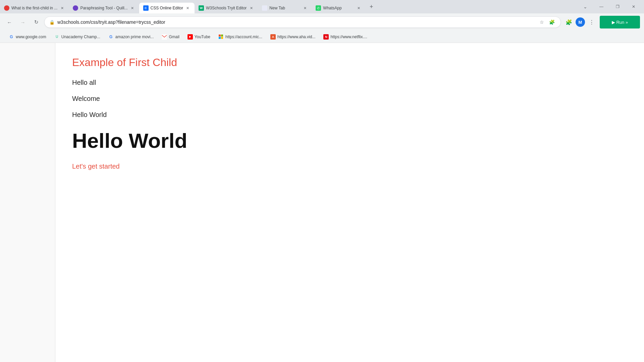 The width and height of the screenshot is (644, 362). Describe the element at coordinates (350, 115) in the screenshot. I see `paragraph-hello-world-small: Hello World` at that location.